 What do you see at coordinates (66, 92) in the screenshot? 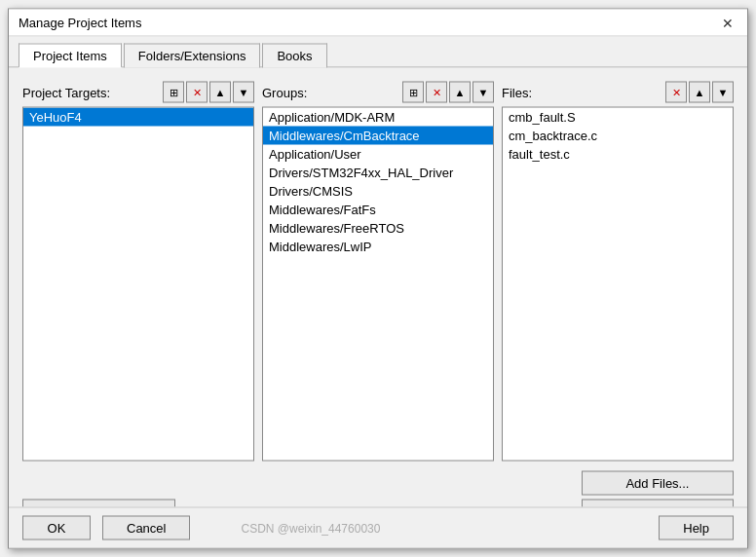
I see `project-targets-label: Project Targets:` at bounding box center [66, 92].